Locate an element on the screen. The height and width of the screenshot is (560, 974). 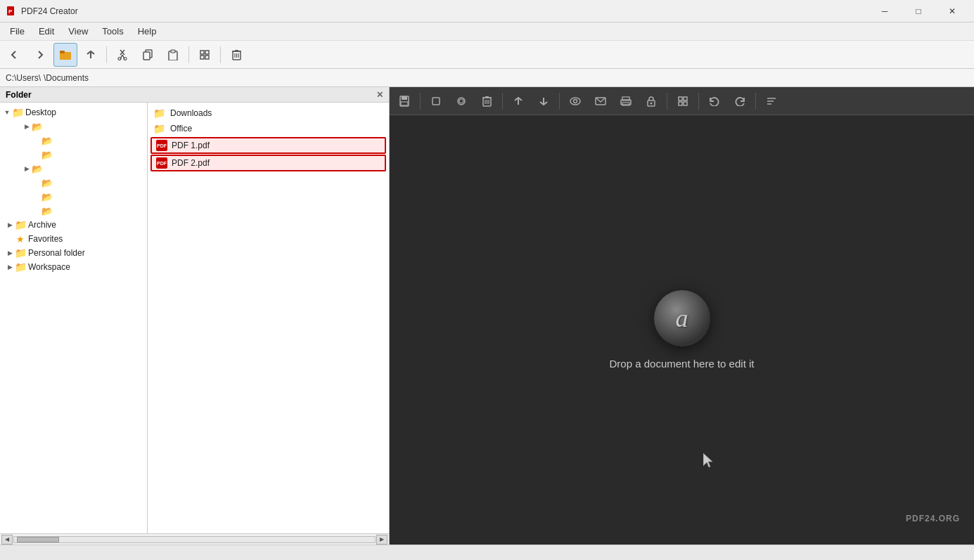
expand-personal: ▶ is located at coordinates (10, 253).